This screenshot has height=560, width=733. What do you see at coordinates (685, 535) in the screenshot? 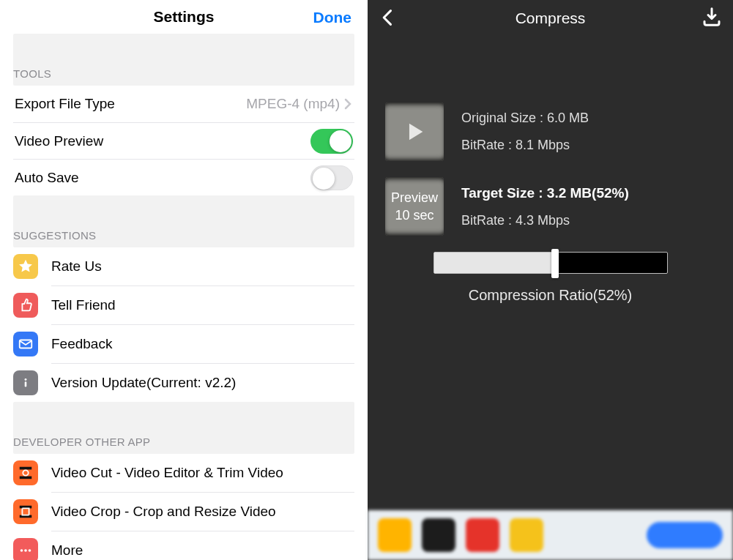
I see `ad-cta-button` at bounding box center [685, 535].